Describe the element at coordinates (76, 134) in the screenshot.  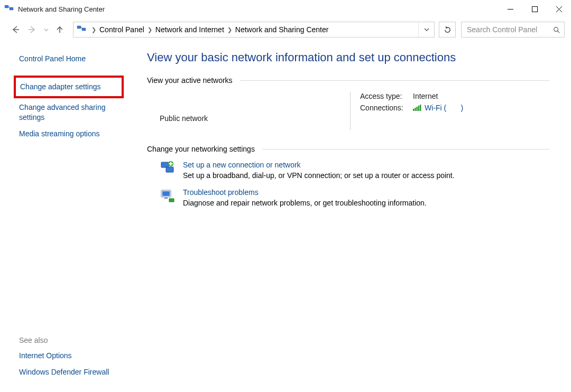
I see `sidebar-media-streaming: Media streaming options` at that location.